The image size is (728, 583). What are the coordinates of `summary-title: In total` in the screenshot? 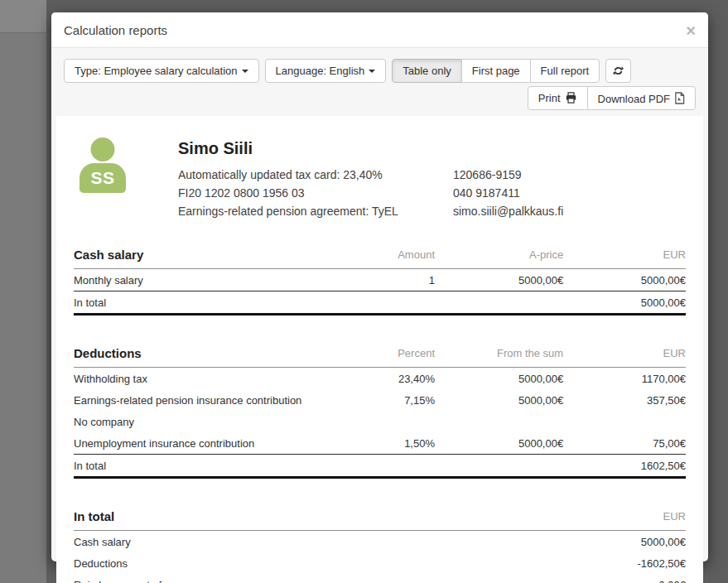 It's located at (257, 517).